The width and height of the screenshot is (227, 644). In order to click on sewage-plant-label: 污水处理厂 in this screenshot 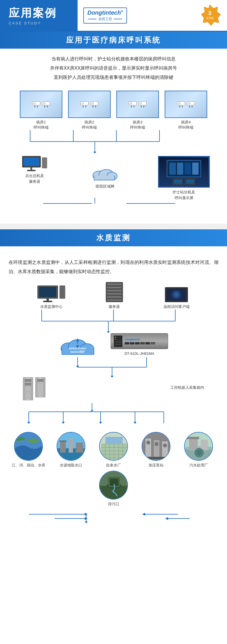, I will do `click(199, 465)`.